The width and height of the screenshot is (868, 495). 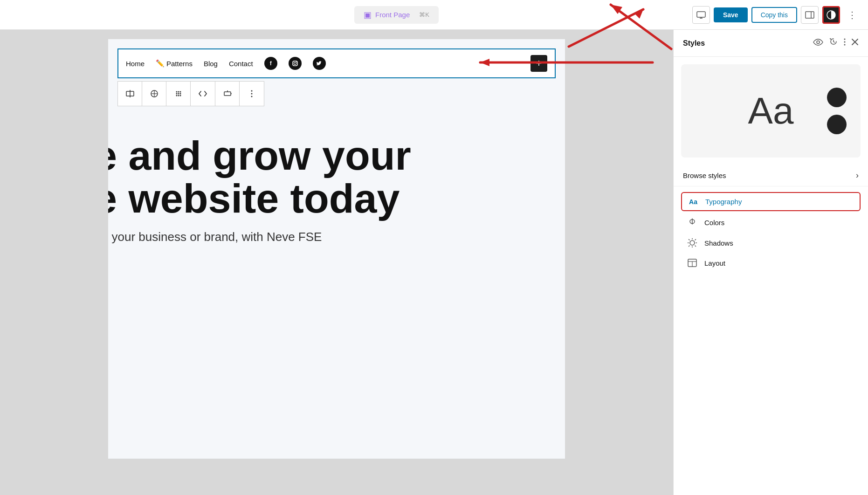 I want to click on typography-label: Typography, so click(x=723, y=201).